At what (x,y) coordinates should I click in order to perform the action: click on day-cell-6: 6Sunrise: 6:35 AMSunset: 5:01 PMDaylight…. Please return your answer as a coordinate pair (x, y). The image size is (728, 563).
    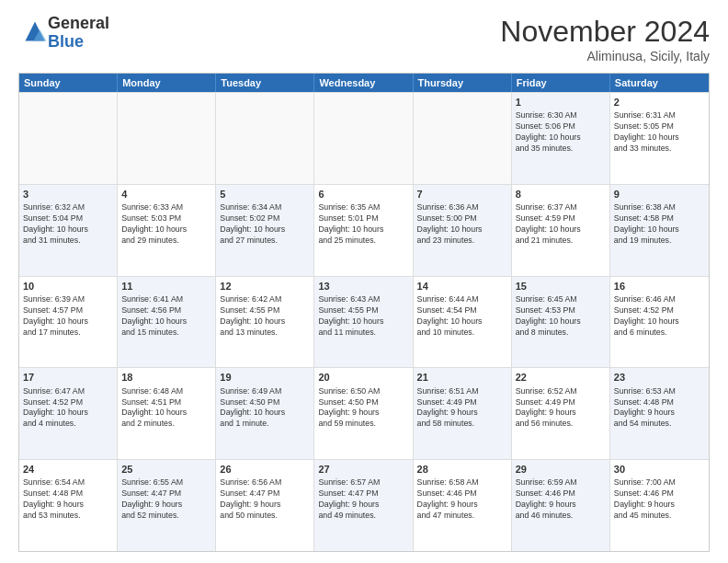
    Looking at the image, I should click on (364, 230).